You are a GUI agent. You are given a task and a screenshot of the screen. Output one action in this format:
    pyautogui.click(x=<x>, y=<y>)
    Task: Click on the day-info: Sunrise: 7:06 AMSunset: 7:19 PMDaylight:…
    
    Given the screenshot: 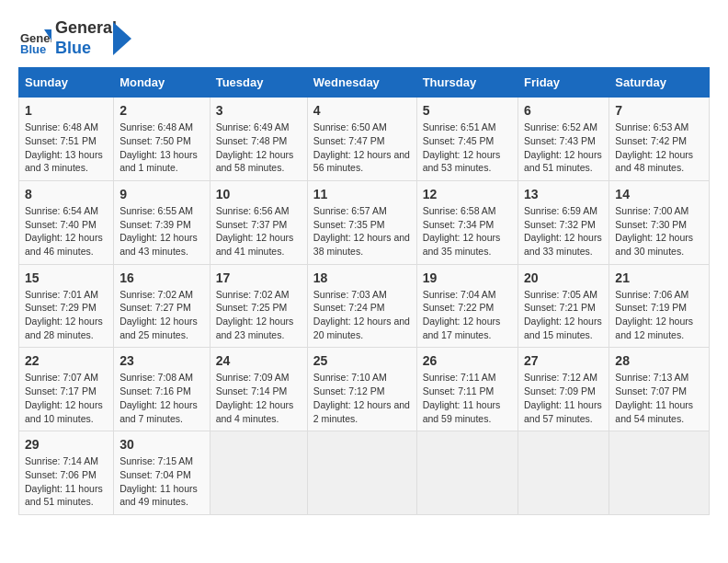 What is the action you would take?
    pyautogui.click(x=659, y=315)
    